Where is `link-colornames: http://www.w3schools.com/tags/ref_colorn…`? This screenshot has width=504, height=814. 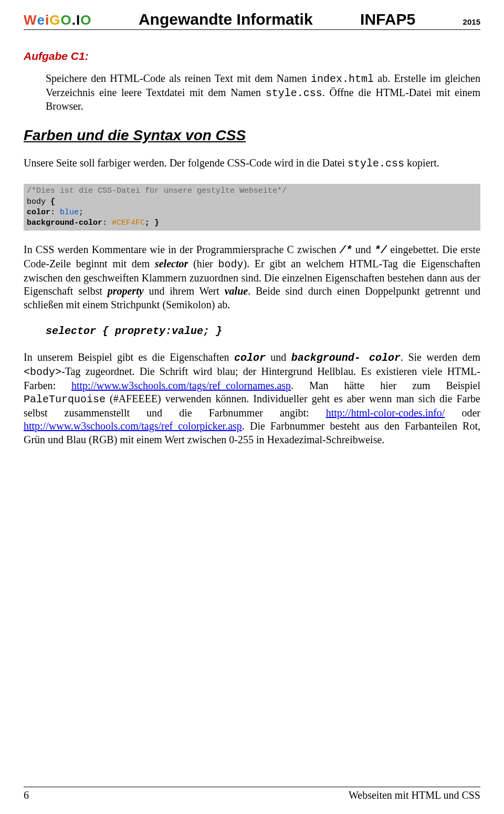
link-colornames: http://www.w3schools.com/tags/ref_colorn… is located at coordinates (181, 385).